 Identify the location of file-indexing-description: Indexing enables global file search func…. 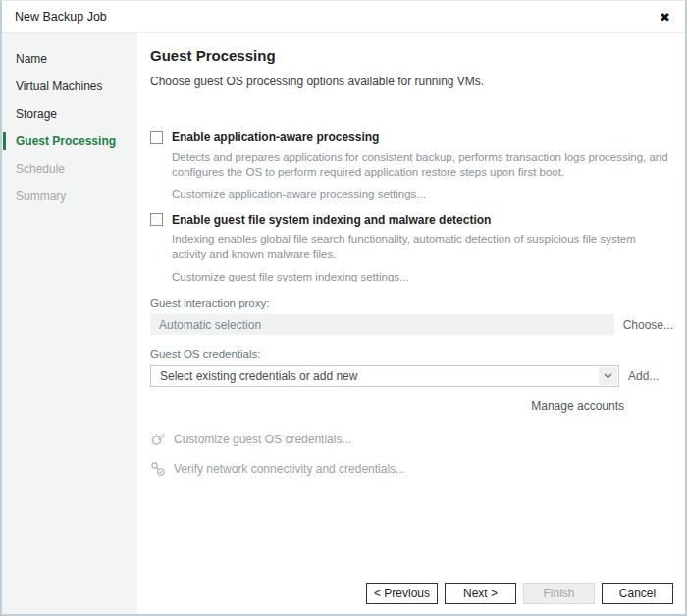
(422, 247).